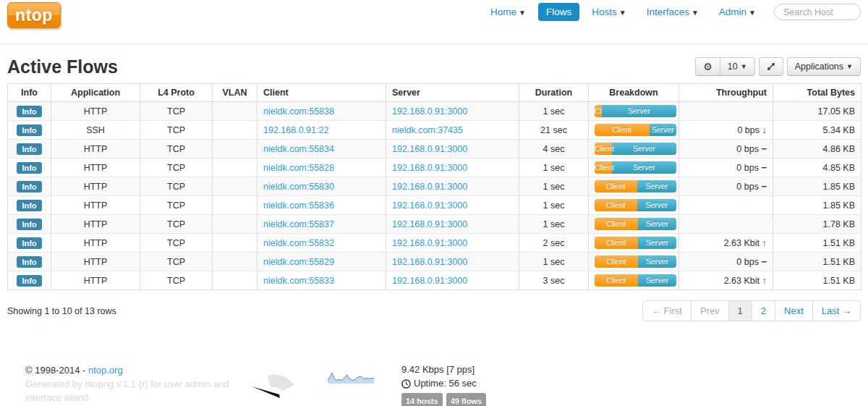 This screenshot has width=868, height=406. What do you see at coordinates (30, 93) in the screenshot?
I see `column-header-info: Info` at bounding box center [30, 93].